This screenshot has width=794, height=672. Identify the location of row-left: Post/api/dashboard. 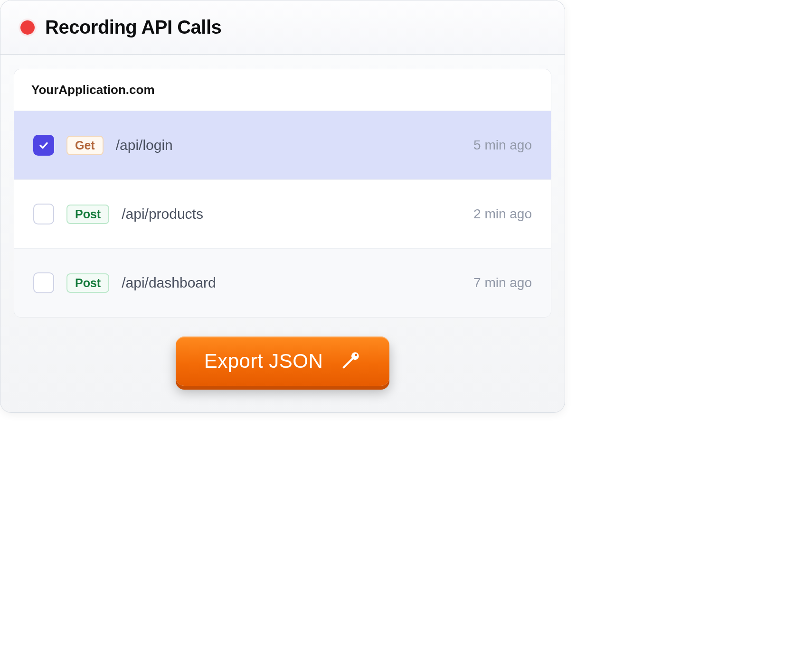
(124, 283).